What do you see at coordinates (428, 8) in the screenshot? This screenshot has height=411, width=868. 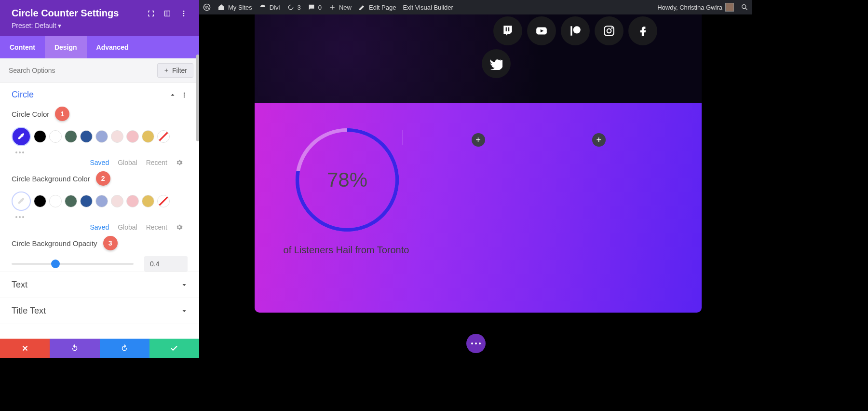 I see `wp-exit-visual-builder: Exit Visual Builder` at bounding box center [428, 8].